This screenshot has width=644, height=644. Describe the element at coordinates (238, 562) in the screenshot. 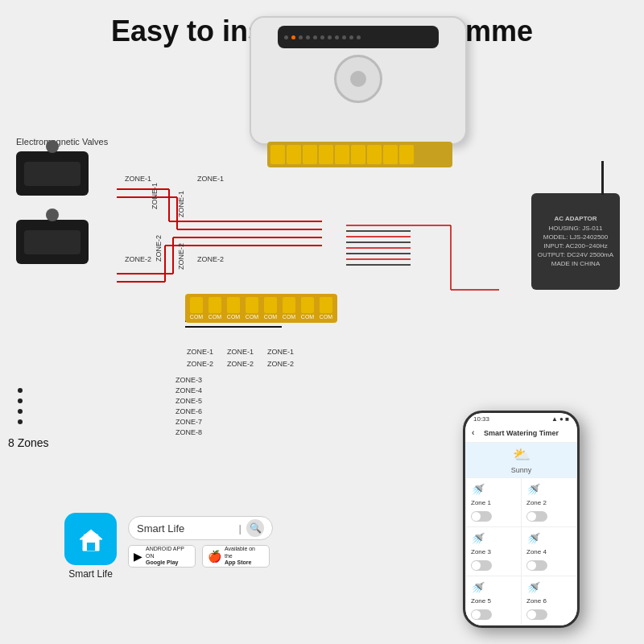

I see `apple-line2: App Store` at that location.